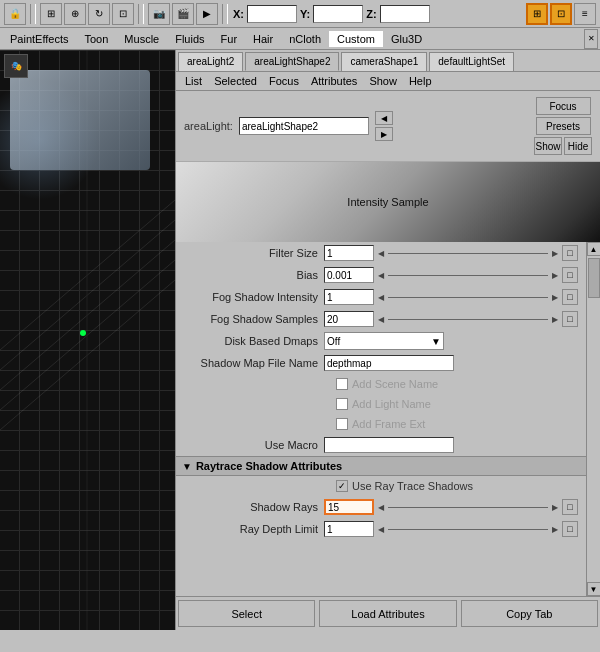 Image resolution: width=600 pixels, height=652 pixels. Describe the element at coordinates (384, 134) in the screenshot. I see `light-icon-btn2: ▶` at that location.